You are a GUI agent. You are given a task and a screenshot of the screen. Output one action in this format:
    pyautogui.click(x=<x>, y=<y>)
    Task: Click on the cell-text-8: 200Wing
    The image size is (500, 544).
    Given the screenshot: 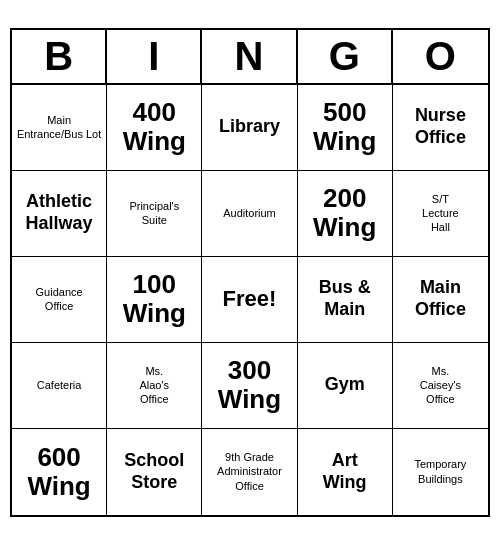 What is the action you would take?
    pyautogui.click(x=344, y=212)
    